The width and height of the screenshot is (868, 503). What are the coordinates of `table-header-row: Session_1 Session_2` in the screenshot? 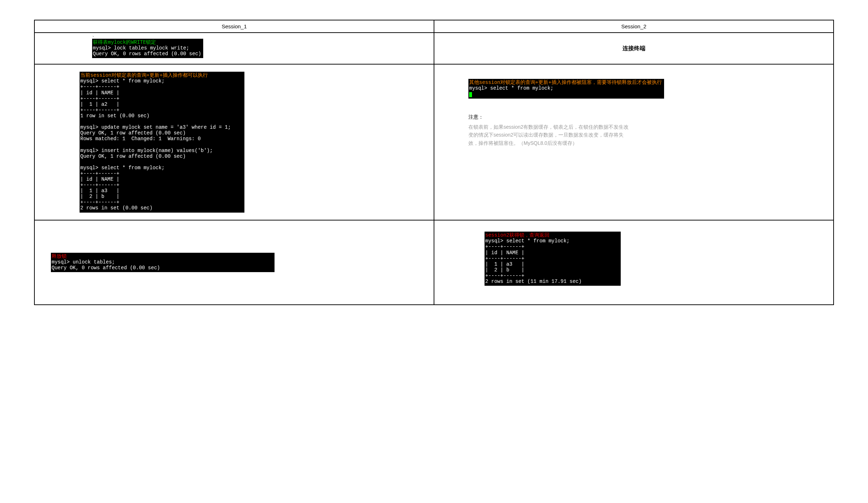 It's located at (434, 27).